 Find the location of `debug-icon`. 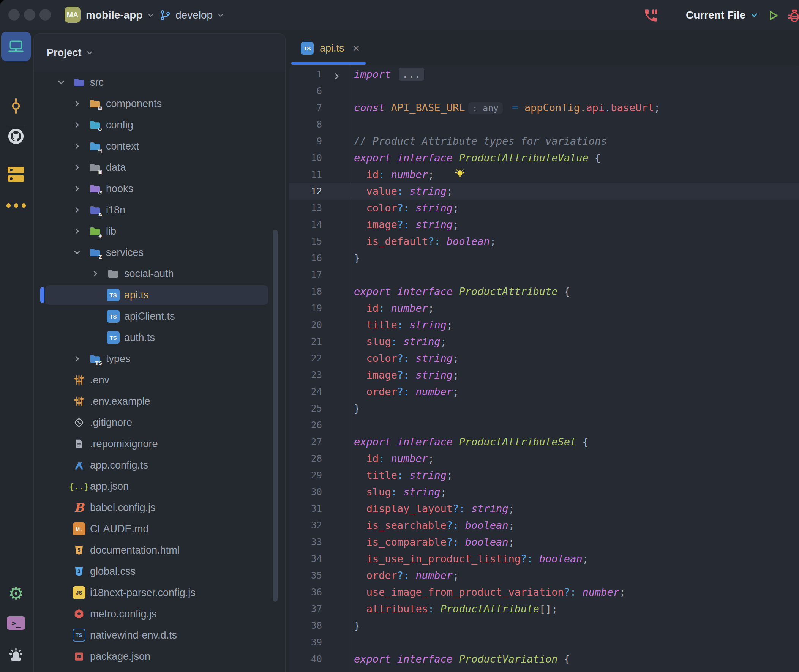

debug-icon is located at coordinates (793, 17).